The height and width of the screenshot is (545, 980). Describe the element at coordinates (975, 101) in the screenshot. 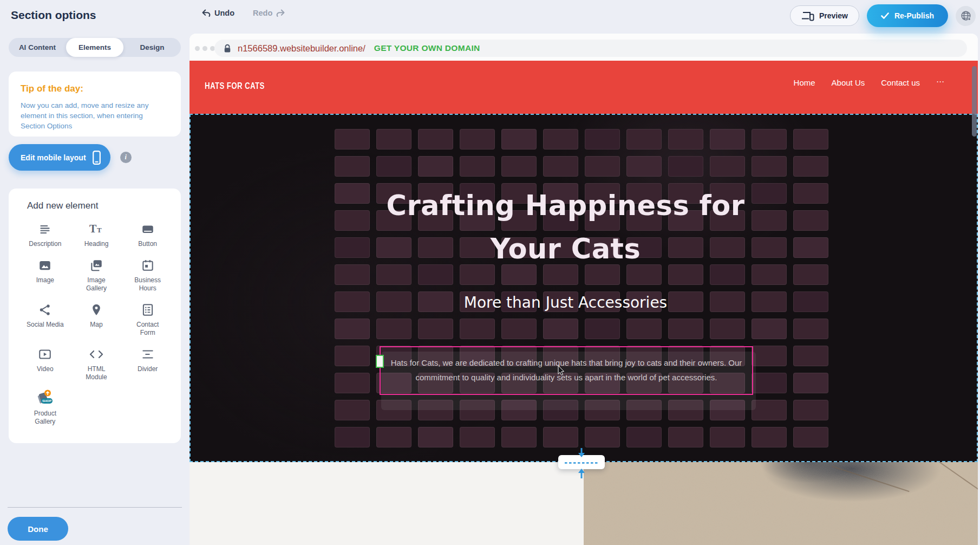

I see `scrollbar-thumb` at that location.